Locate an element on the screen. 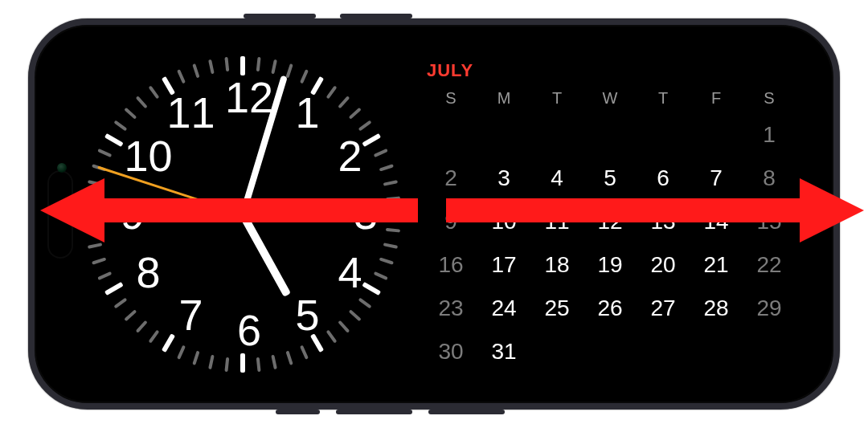 The width and height of the screenshot is (868, 428). calendar-month-label: JULY is located at coordinates (610, 71).